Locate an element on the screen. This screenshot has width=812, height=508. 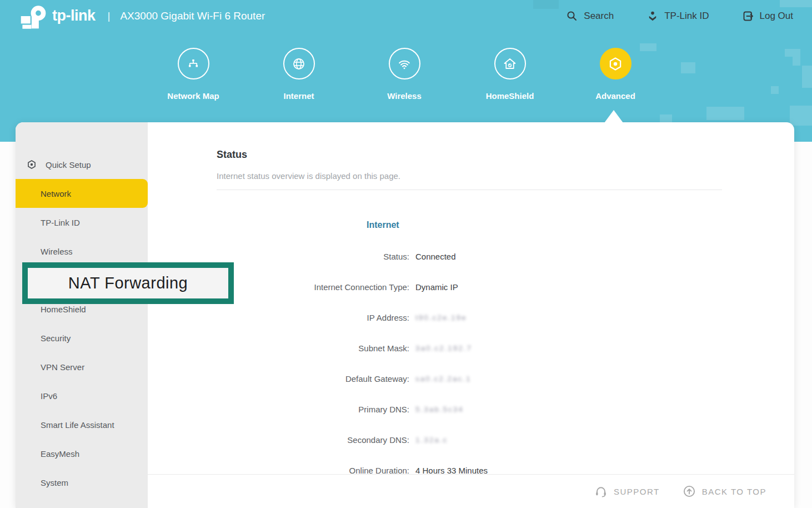
sidebar-item-security: Security is located at coordinates (82, 338).